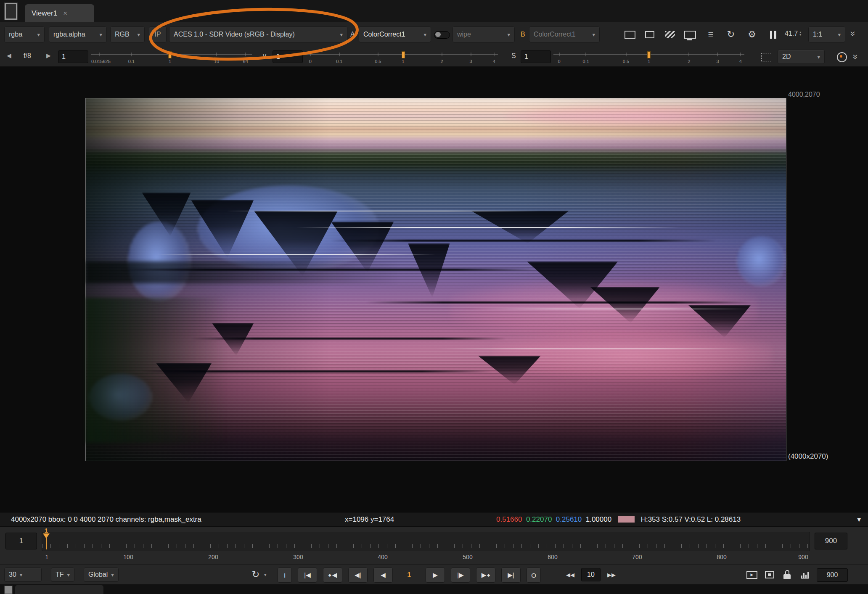 This screenshot has height=594, width=868. I want to click on alpha-layer-value: rgba.alpha, so click(69, 34).